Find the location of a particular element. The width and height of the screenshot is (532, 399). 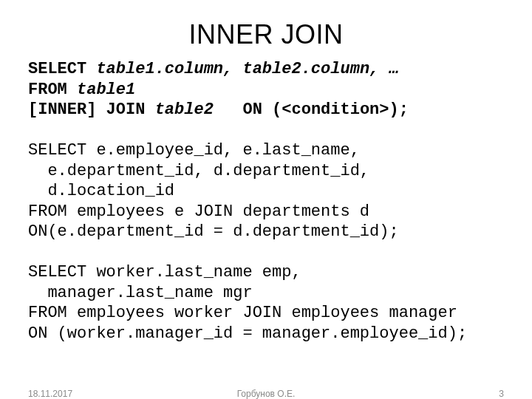

kw-from: FROM is located at coordinates (52, 90).